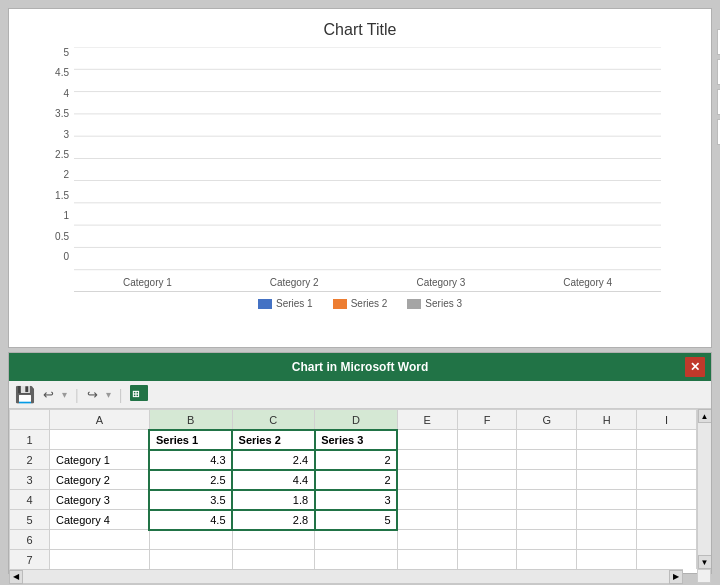  What do you see at coordinates (100, 500) in the screenshot?
I see `cell-4a: Category 3` at bounding box center [100, 500].